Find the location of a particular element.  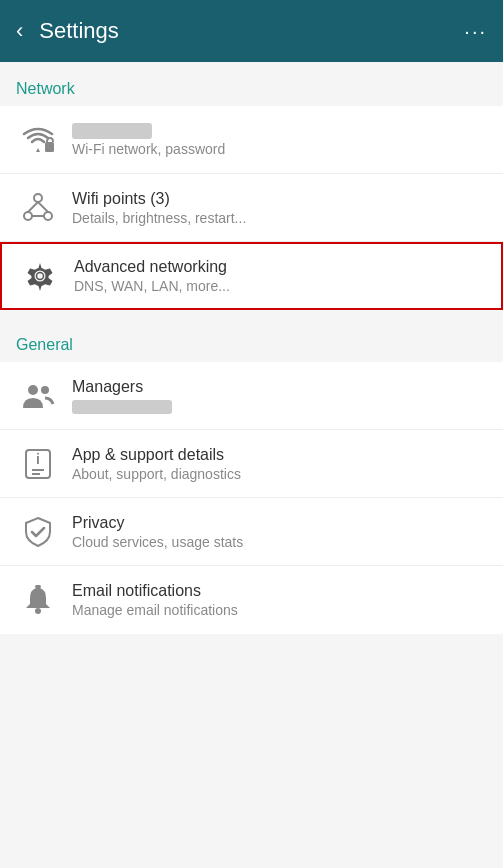

privacy-title: Privacy is located at coordinates (280, 523).